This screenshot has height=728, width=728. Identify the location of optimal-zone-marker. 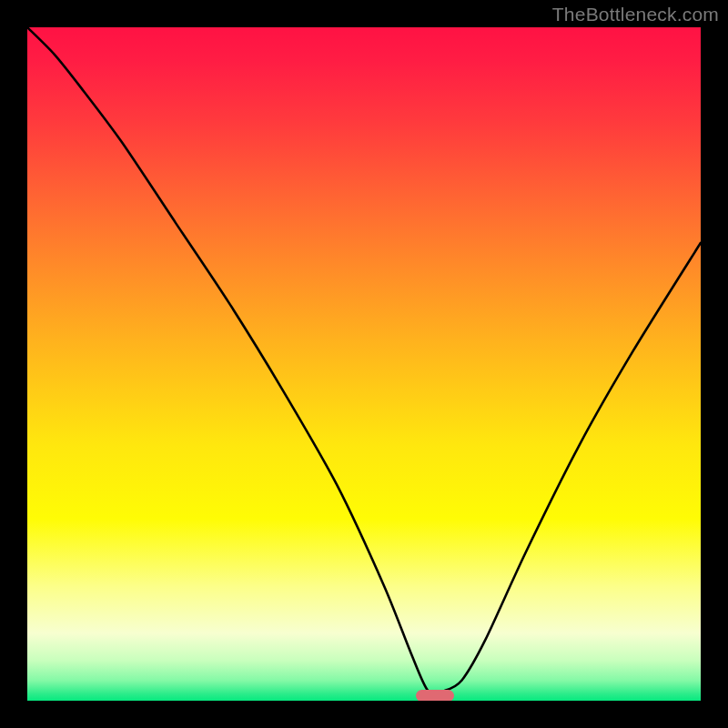
(435, 695).